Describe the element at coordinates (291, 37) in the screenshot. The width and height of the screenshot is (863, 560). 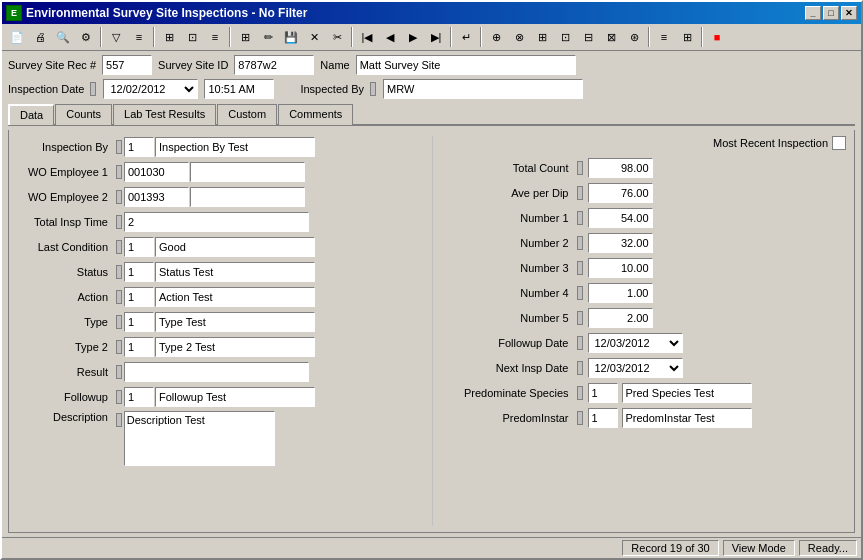
I see `save-button: 💾` at that location.